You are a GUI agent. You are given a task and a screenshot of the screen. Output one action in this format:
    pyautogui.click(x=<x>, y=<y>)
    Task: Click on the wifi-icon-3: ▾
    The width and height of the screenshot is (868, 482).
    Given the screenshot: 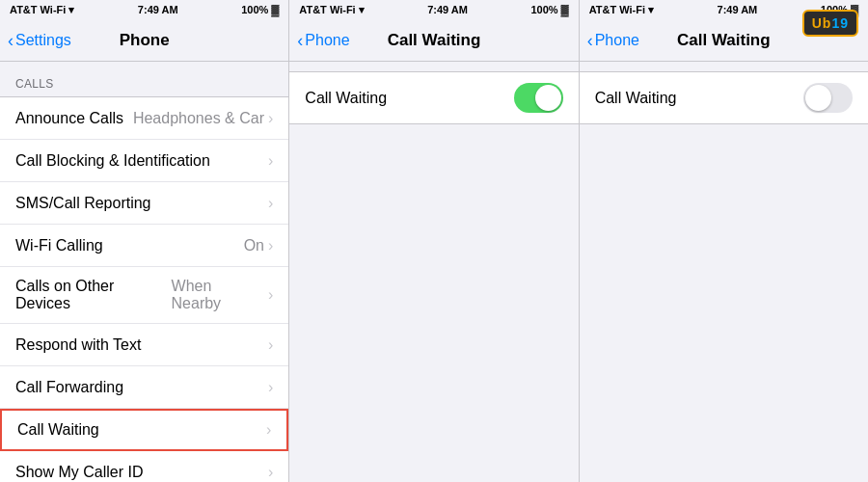 What is the action you would take?
    pyautogui.click(x=651, y=10)
    